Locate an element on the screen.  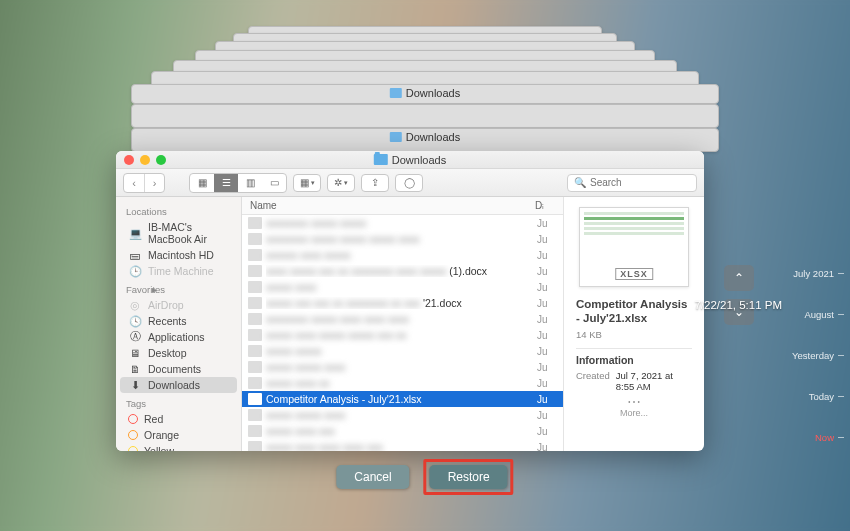
column-view-button: ▥ is located at coordinates (250, 183).